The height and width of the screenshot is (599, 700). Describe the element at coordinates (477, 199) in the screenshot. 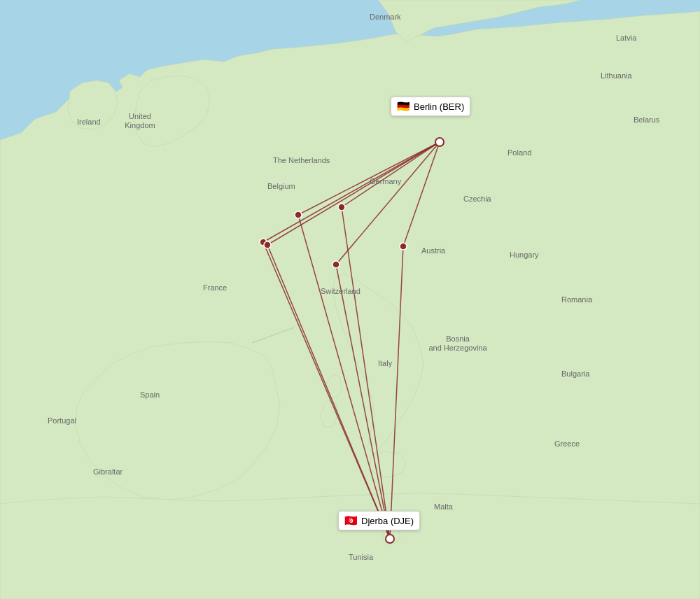

I see `svg-text: Czechia` at that location.